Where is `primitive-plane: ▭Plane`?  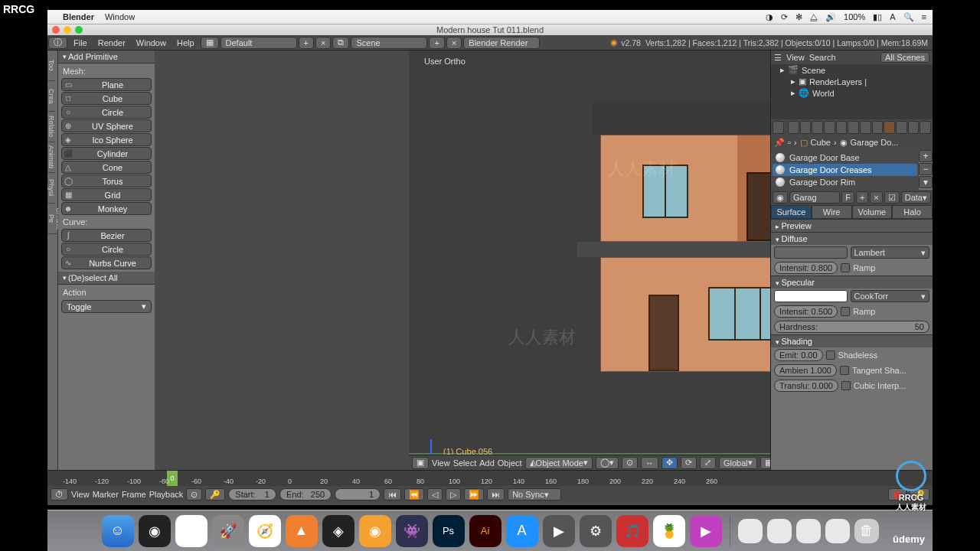 primitive-plane: ▭Plane is located at coordinates (106, 84).